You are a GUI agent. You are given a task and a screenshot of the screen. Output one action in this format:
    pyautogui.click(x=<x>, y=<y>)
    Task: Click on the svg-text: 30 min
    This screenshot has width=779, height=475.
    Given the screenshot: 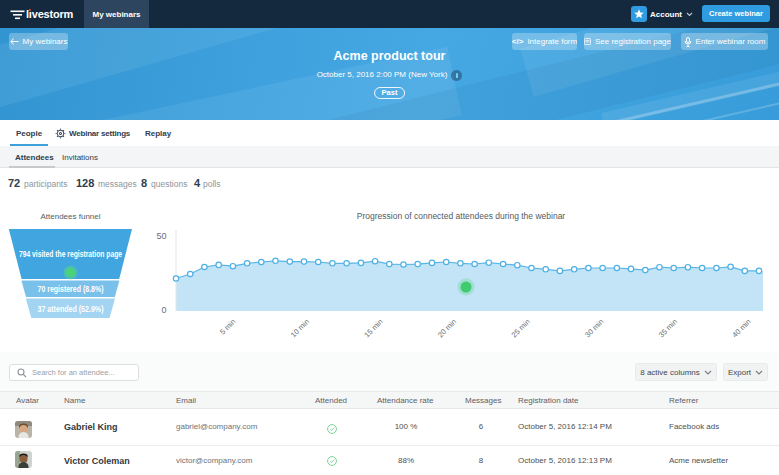 What is the action you would take?
    pyautogui.click(x=594, y=328)
    